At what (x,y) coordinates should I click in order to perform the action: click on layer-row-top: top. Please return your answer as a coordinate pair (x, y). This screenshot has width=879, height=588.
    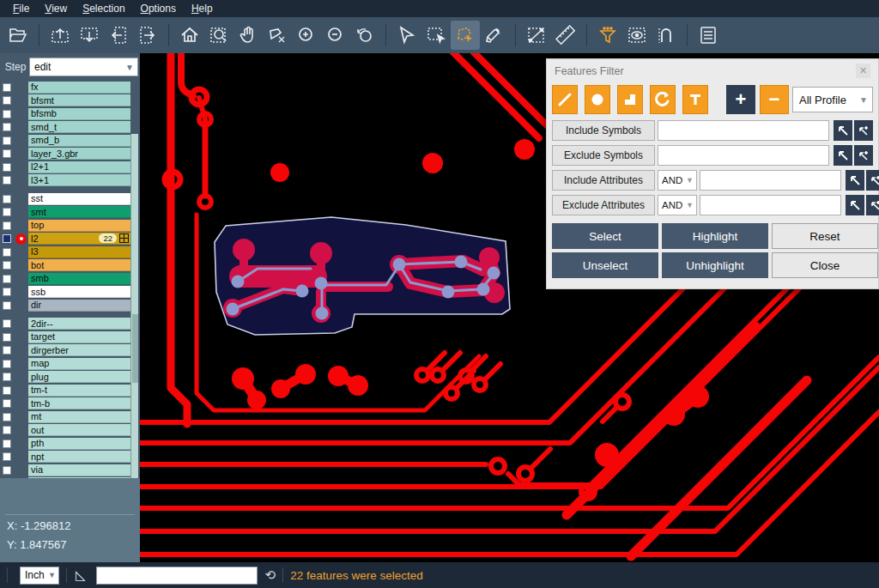
    Looking at the image, I should click on (70, 226).